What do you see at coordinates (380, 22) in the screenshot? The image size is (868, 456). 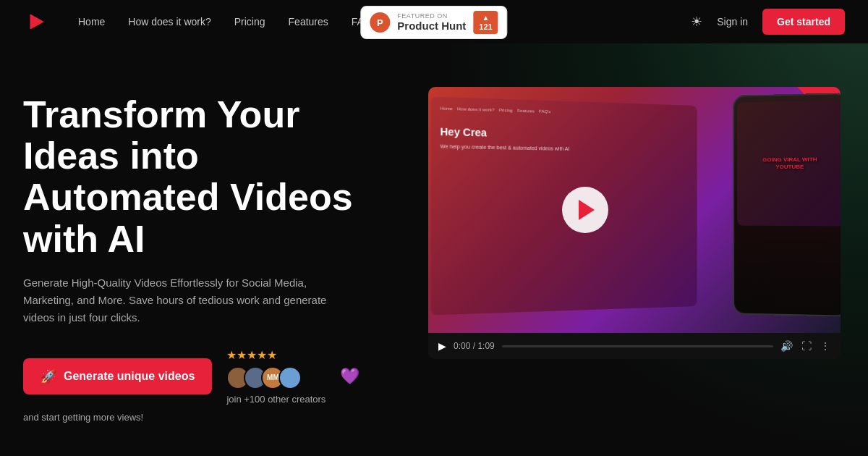 I see `product-hunt-logo: P` at bounding box center [380, 22].